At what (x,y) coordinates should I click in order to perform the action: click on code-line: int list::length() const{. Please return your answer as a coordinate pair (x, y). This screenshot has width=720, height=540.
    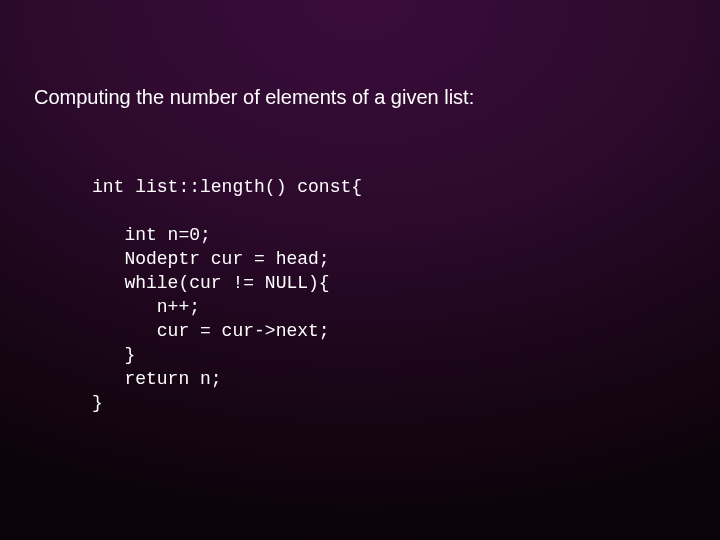
    Looking at the image, I should click on (227, 187).